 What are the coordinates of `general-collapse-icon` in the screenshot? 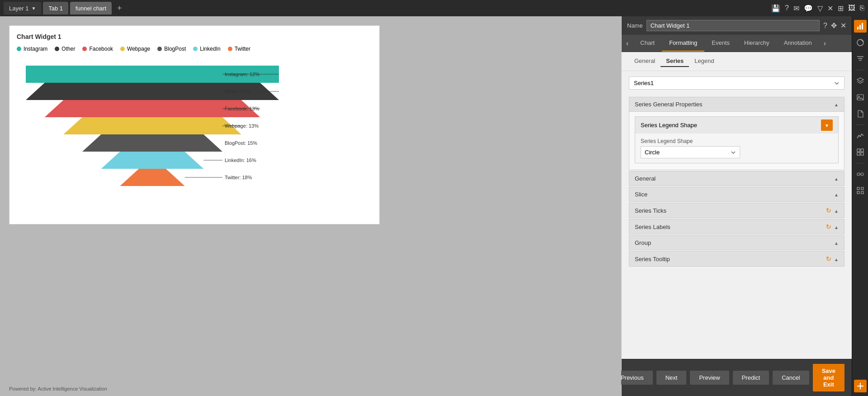 It's located at (836, 178).